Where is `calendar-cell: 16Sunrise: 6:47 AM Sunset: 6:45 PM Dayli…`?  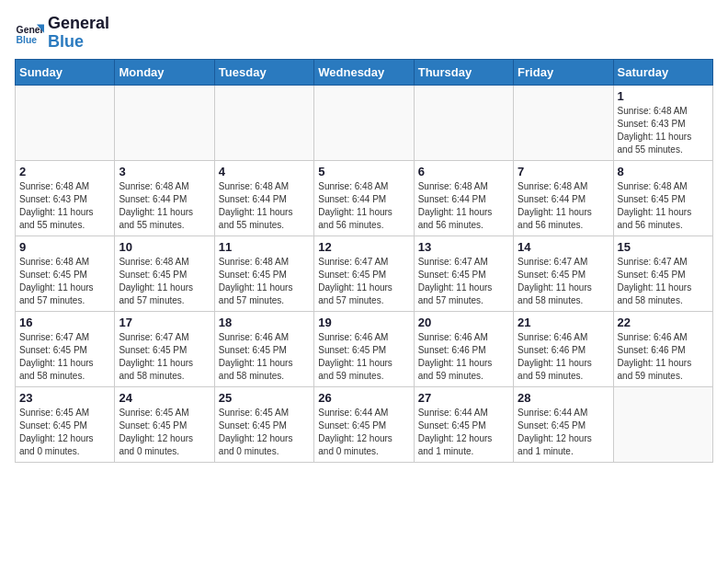 calendar-cell: 16Sunrise: 6:47 AM Sunset: 6:45 PM Dayli… is located at coordinates (65, 349).